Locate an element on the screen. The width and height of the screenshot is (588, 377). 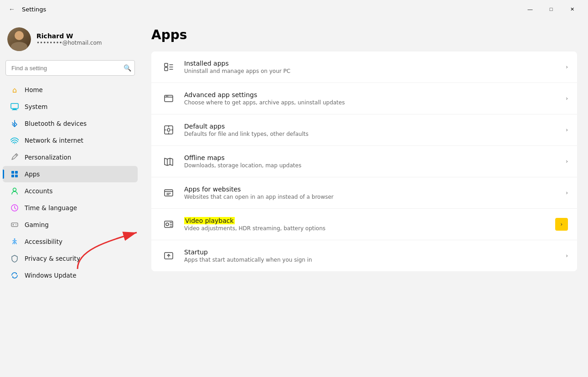
sidebar-item-privacy: Privacy & security is located at coordinates (70, 258).